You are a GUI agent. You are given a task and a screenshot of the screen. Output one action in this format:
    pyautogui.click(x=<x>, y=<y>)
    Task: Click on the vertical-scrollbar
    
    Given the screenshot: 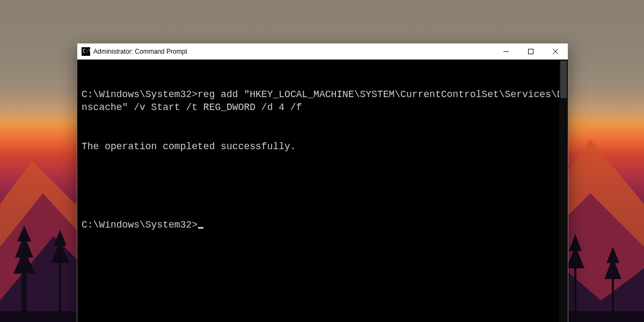 What is the action you would take?
    pyautogui.click(x=564, y=191)
    